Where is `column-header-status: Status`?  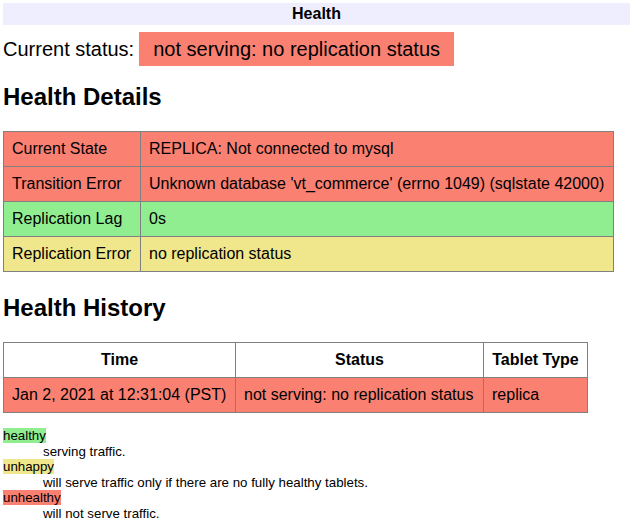 column-header-status: Status is located at coordinates (360, 360).